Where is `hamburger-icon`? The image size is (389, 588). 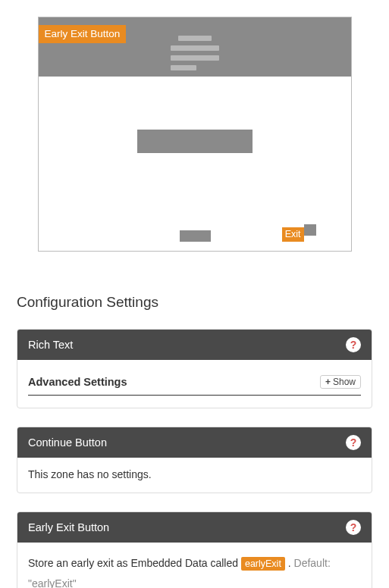 hamburger-icon is located at coordinates (195, 53).